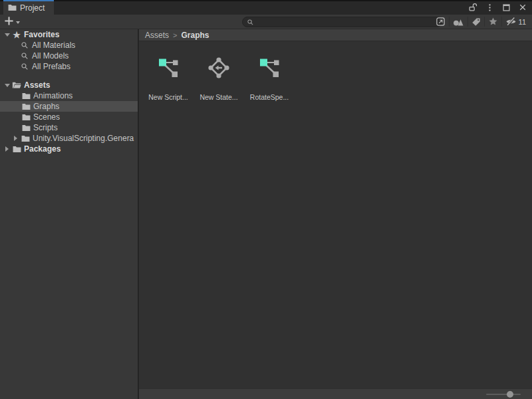  Describe the element at coordinates (219, 68) in the screenshot. I see `state-graph-icon` at that location.